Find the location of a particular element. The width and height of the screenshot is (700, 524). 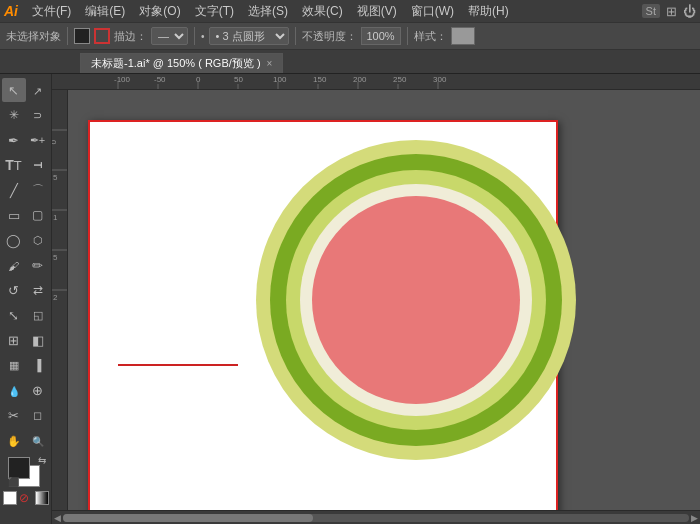

toolbox: ✳ ⊃ ✒+ T T ⌒ is located at coordinates (26, 299).